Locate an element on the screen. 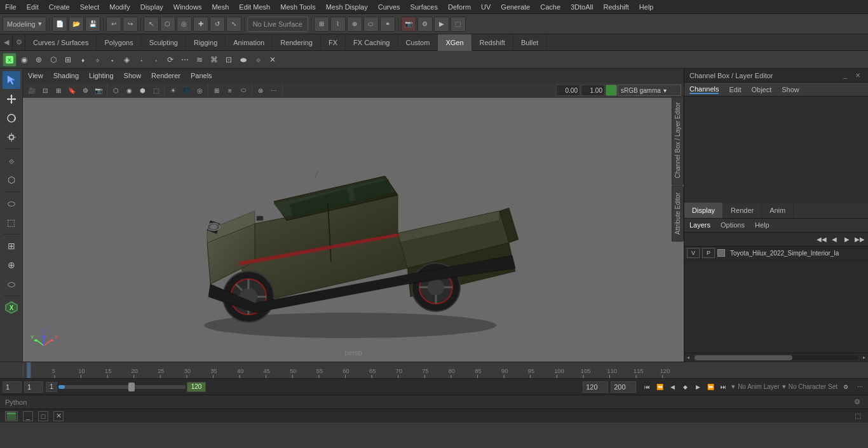 The image size is (868, 448). menu-redshift: Redshift is located at coordinates (616, 7).